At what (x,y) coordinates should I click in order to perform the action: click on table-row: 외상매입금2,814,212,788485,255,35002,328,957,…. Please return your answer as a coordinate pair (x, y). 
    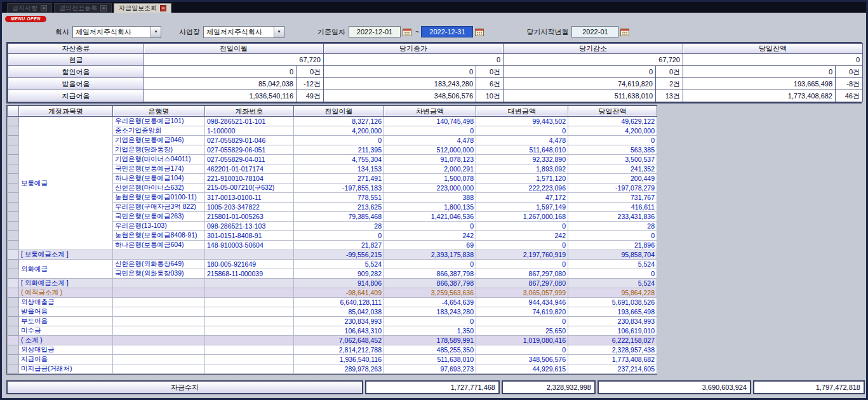
    Looking at the image, I should click on (333, 350).